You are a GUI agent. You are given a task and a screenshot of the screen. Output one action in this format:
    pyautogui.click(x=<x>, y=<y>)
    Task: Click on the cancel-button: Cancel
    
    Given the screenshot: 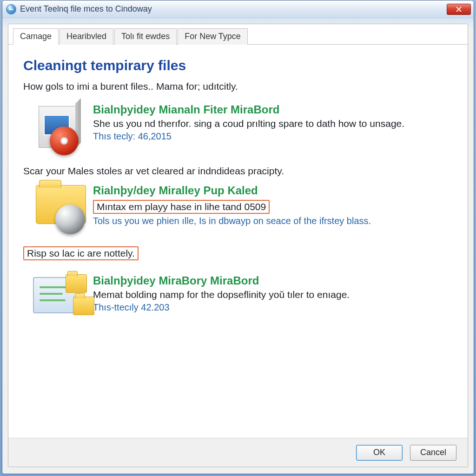 What is the action you would take?
    pyautogui.click(x=433, y=453)
    